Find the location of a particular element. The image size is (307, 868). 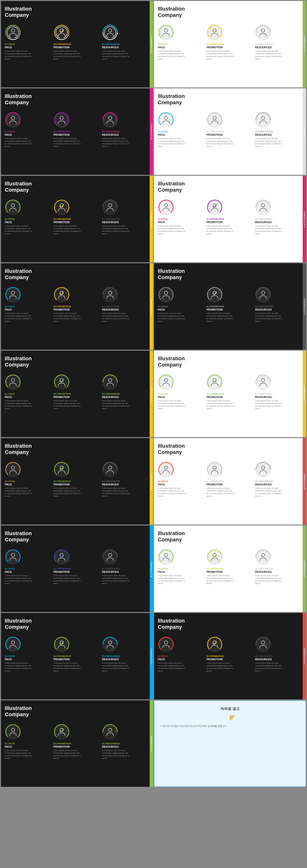

license-title: 저작권 공고 is located at coordinates (230, 709).